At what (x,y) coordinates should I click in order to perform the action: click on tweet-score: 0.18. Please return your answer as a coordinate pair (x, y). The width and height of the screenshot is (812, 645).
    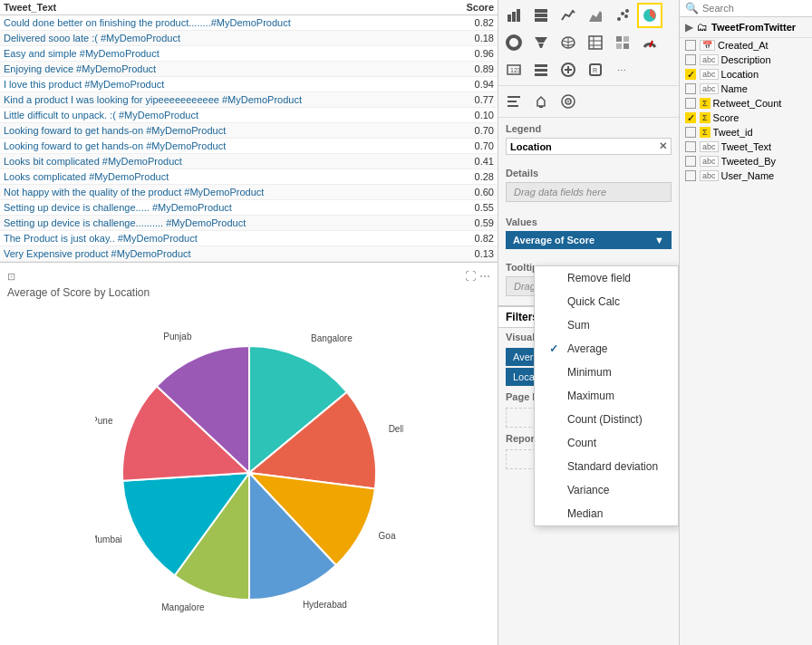
    Looking at the image, I should click on (472, 38).